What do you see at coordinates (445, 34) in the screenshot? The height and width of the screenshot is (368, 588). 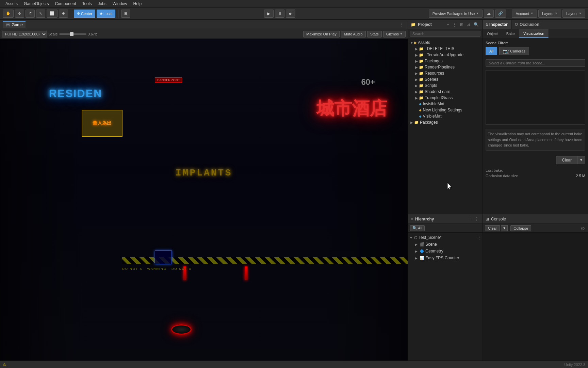 I see `project-toolbar` at bounding box center [445, 34].